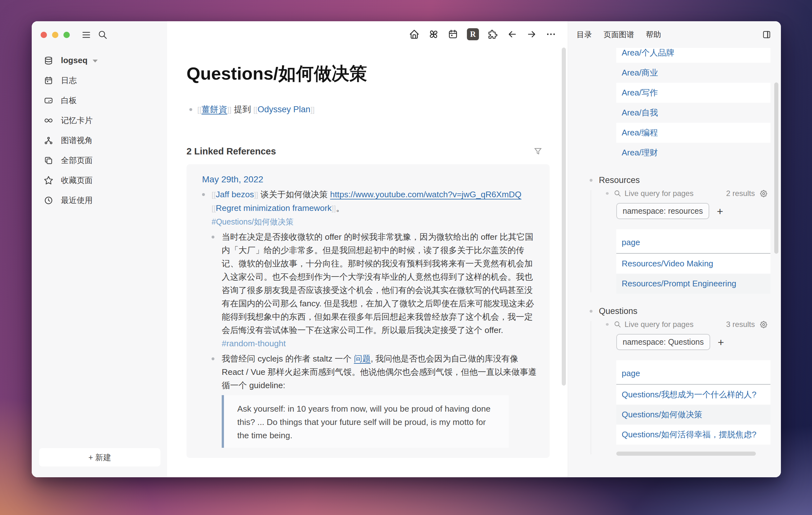 Image resolution: width=812 pixels, height=515 pixels. What do you see at coordinates (687, 193) in the screenshot?
I see `live-query-row: Live query for pages 2 results` at bounding box center [687, 193].